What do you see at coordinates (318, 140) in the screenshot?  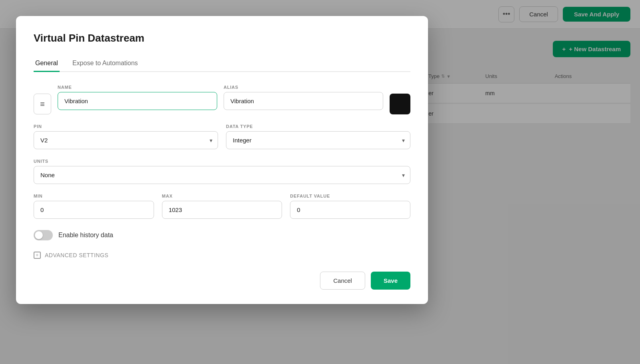 I see `datatype-select-wrapper: Integer Double String Bytes ▾` at bounding box center [318, 140].